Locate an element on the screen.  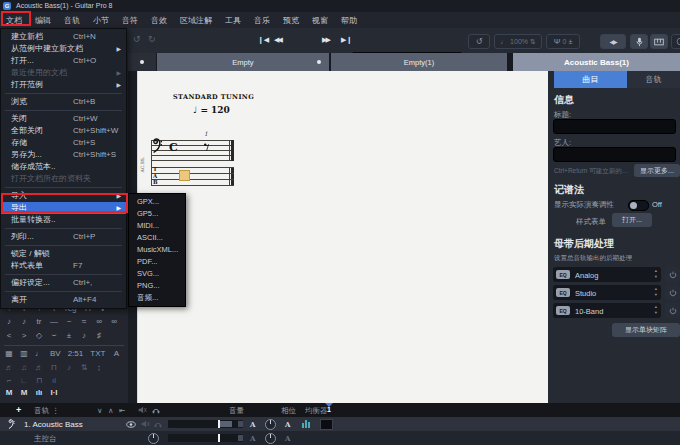
track-eq-icon is located at coordinates (306, 424).